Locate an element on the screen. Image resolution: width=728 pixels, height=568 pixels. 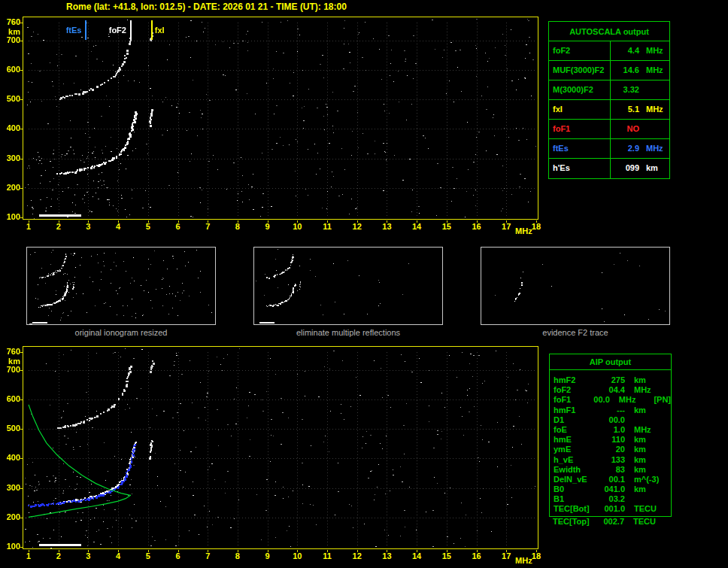
aip-param-value: 04.4 is located at coordinates (611, 390).